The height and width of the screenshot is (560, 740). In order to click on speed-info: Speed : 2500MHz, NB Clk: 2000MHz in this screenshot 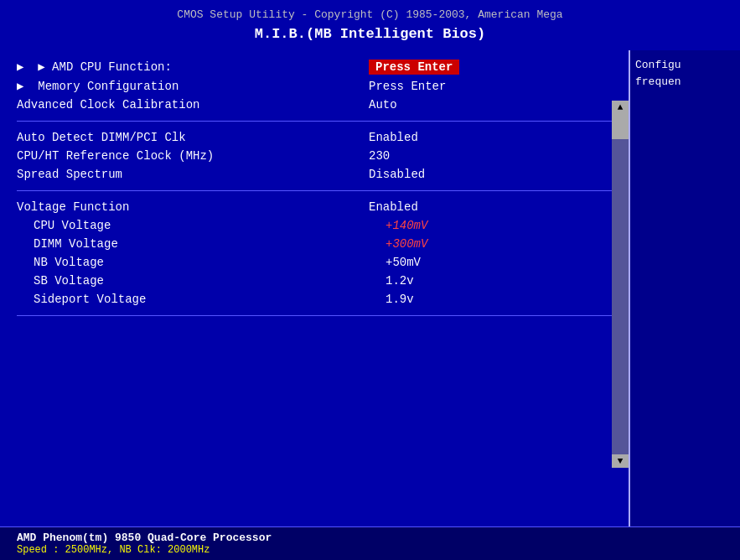, I will do `click(370, 550)`.